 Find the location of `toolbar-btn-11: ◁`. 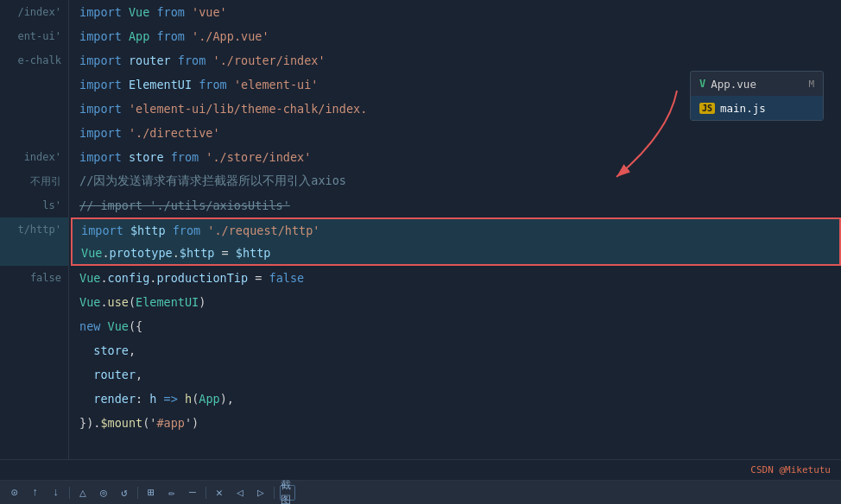

toolbar-btn-11: ◁ is located at coordinates (240, 493).